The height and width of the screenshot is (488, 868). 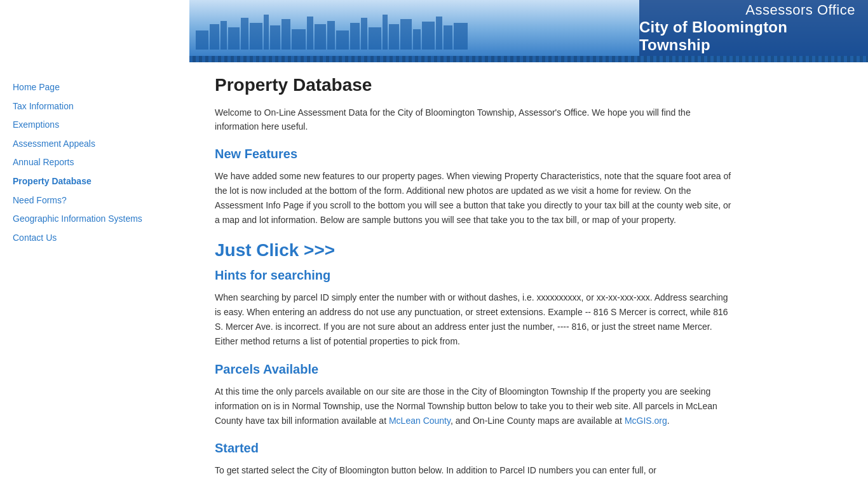 What do you see at coordinates (95, 125) in the screenshot?
I see `sidebar-nav-item-2: Exemptions` at bounding box center [95, 125].